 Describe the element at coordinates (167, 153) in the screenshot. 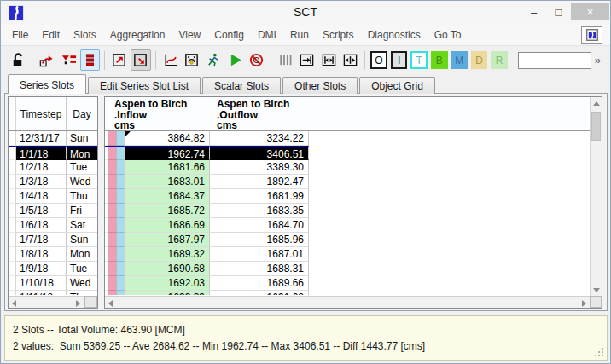

I see `inflow-value-cell: 1962.74` at that location.